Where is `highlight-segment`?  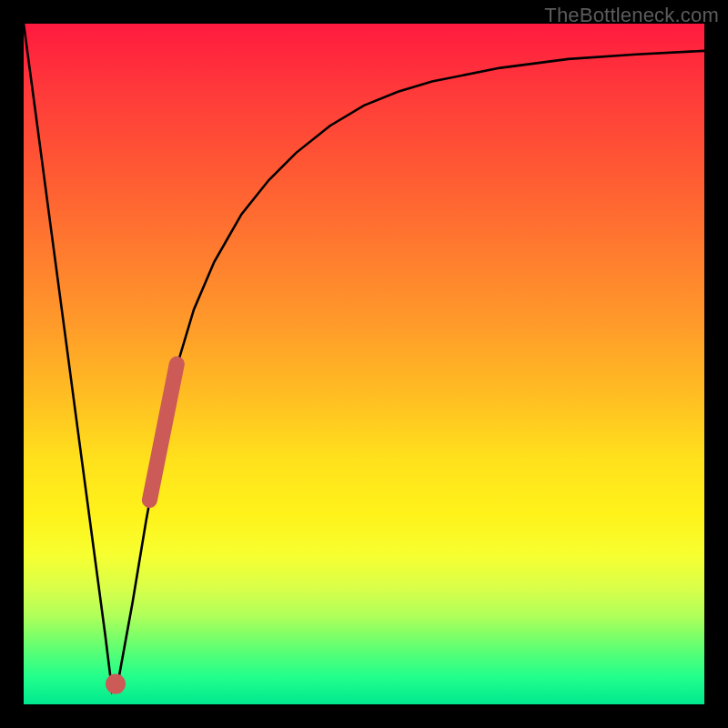
highlight-segment is located at coordinates (163, 432).